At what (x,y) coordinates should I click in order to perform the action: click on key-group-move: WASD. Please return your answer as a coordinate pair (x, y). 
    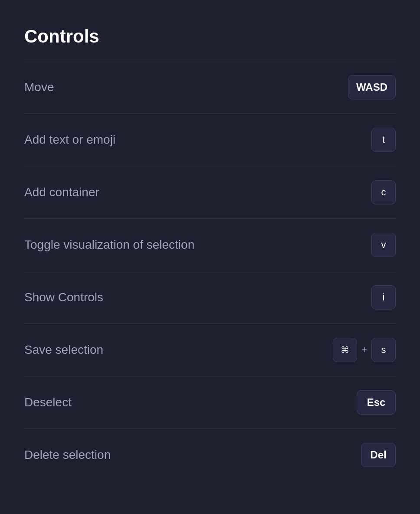
    Looking at the image, I should click on (372, 87).